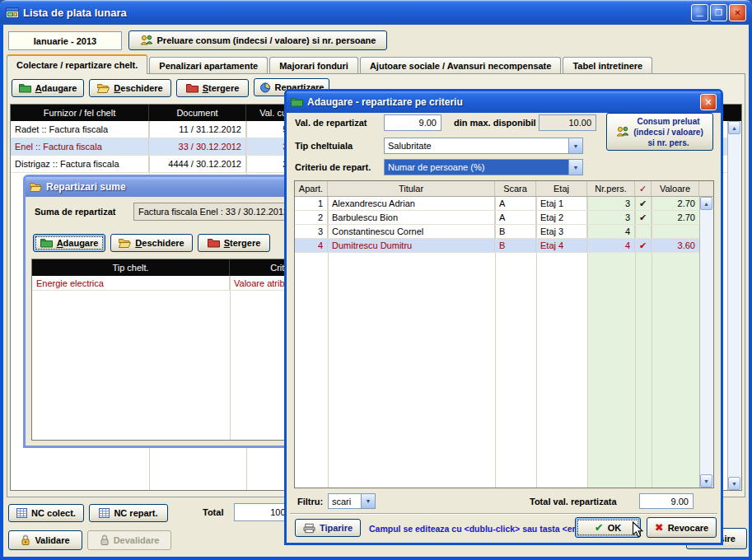 This screenshot has width=752, height=560. I want to click on rep-stergere-label: Stergere, so click(242, 243).